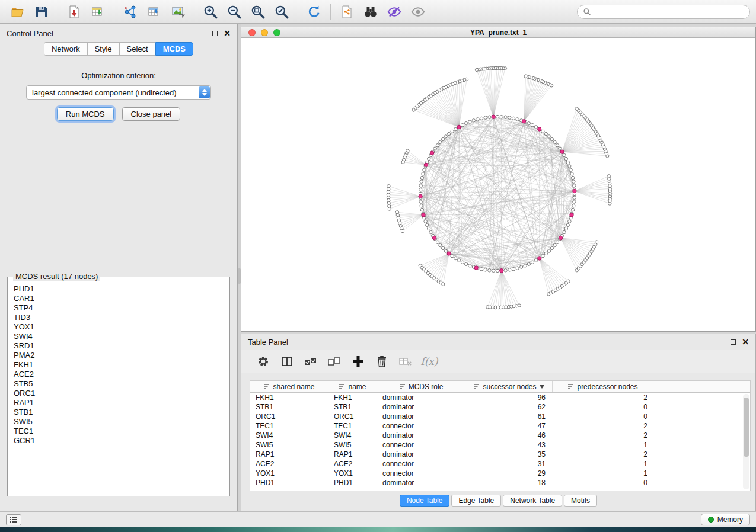  What do you see at coordinates (289, 483) in the screenshot?
I see `table-cell: PHD1` at bounding box center [289, 483].